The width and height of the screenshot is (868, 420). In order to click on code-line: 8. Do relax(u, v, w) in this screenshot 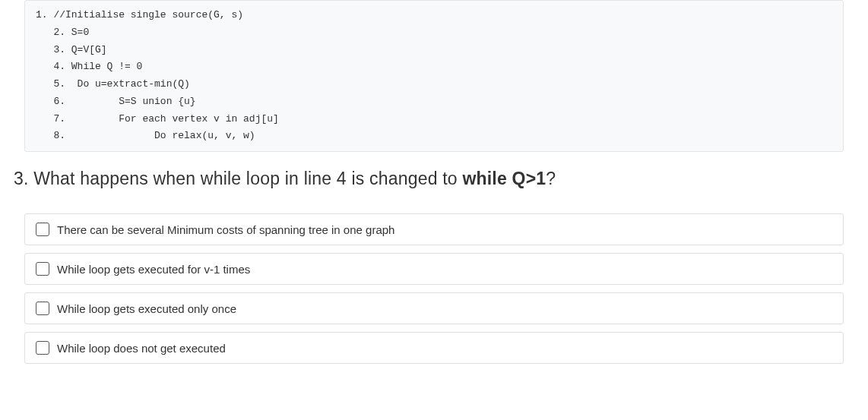, I will do `click(146, 135)`.